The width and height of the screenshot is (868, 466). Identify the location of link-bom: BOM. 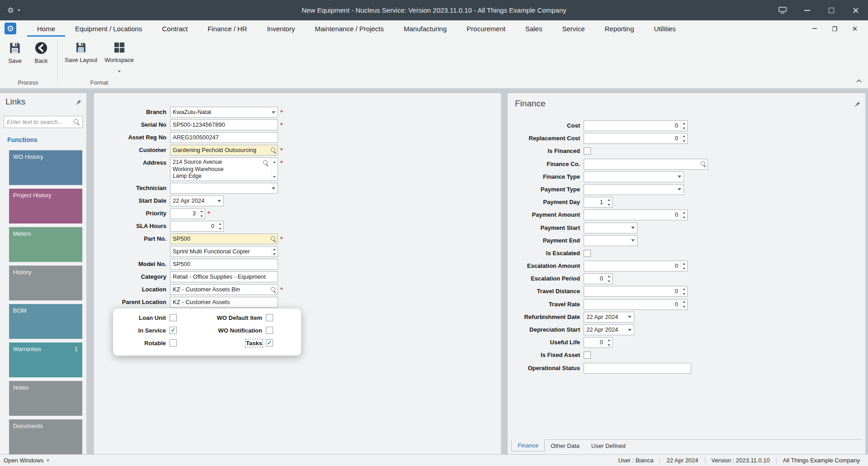
(46, 321).